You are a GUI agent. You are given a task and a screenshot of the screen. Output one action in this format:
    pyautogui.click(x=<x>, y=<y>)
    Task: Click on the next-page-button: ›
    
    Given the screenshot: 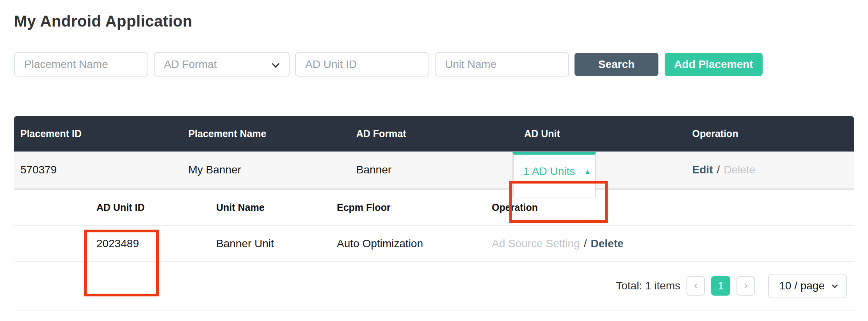 What is the action you would take?
    pyautogui.click(x=745, y=286)
    